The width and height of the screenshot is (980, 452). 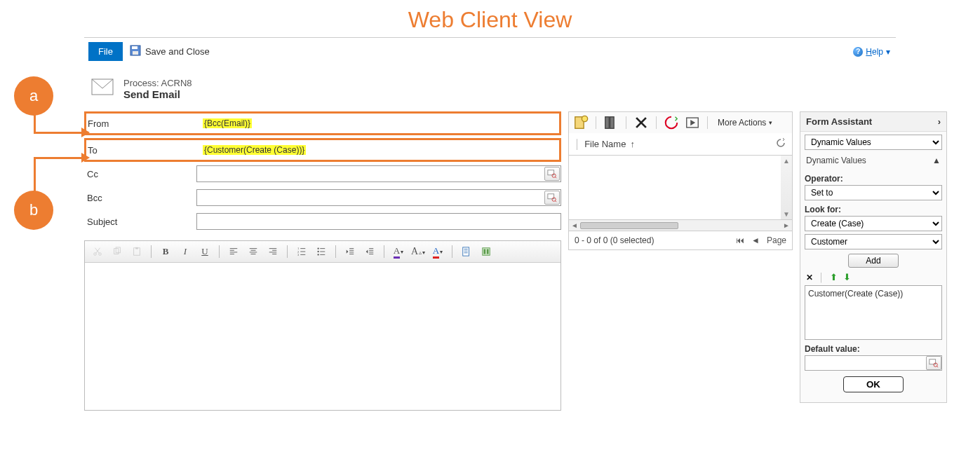 What do you see at coordinates (629, 226) in the screenshot?
I see `scrollbar-thumb` at bounding box center [629, 226].